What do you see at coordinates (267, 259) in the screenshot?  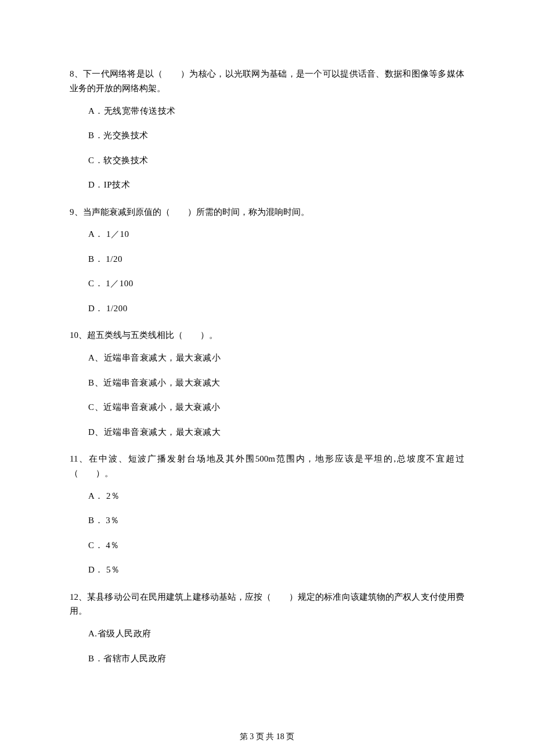 I see `question-9: 9、当声能衰减到原值的（ ）所需的时间，称为混响时间。 A． 1／10 B． 1…` at bounding box center [267, 259].